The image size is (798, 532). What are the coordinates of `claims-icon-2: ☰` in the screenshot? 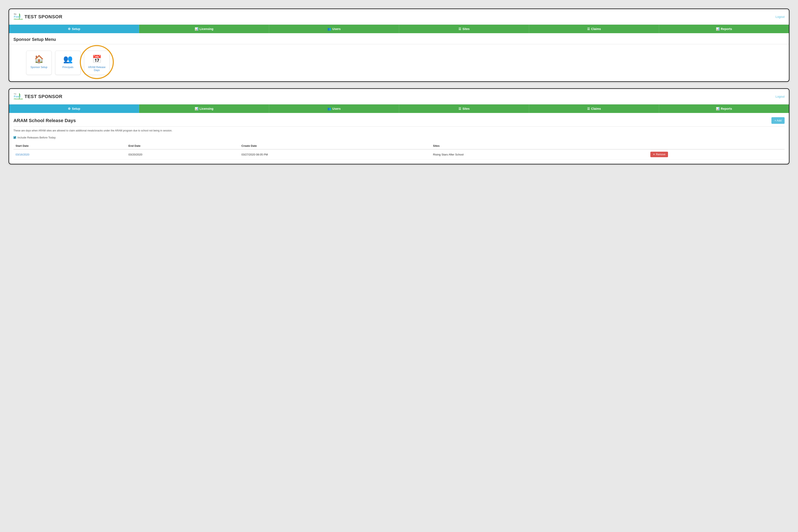 It's located at (589, 109).